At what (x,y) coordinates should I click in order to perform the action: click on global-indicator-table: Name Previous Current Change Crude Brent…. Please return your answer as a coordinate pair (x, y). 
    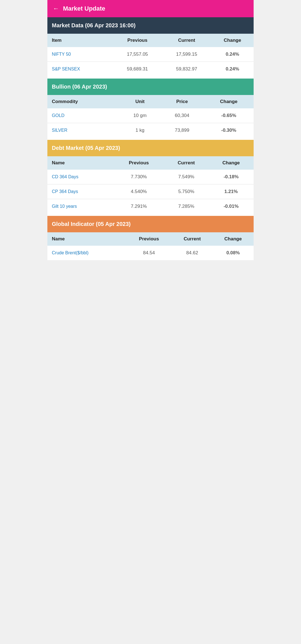
    Looking at the image, I should click on (151, 246).